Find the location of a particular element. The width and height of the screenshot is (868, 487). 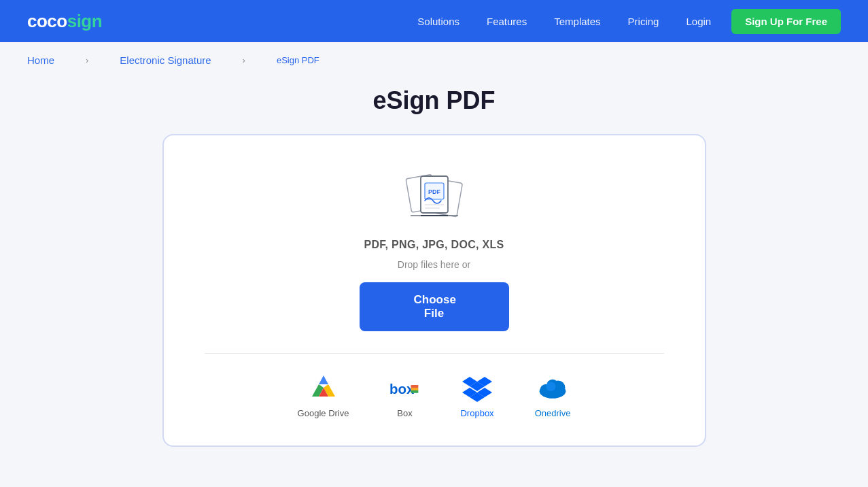

onedrive-label: Onedrive is located at coordinates (553, 414).